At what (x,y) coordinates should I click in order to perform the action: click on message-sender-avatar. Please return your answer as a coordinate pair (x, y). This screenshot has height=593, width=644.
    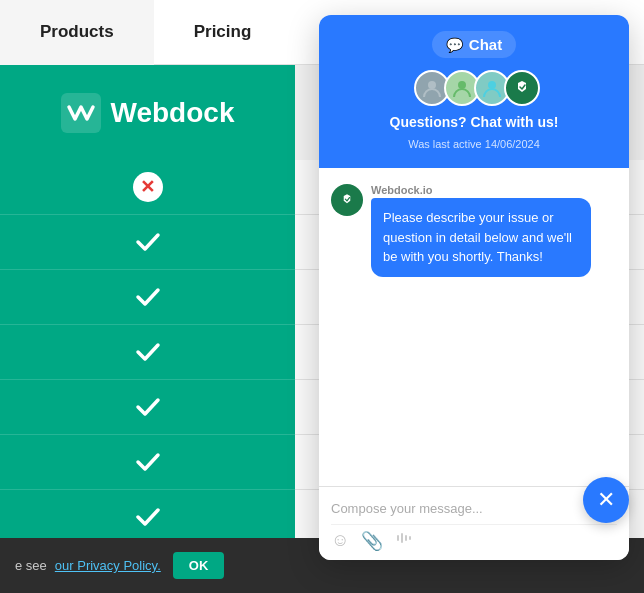
    Looking at the image, I should click on (347, 200).